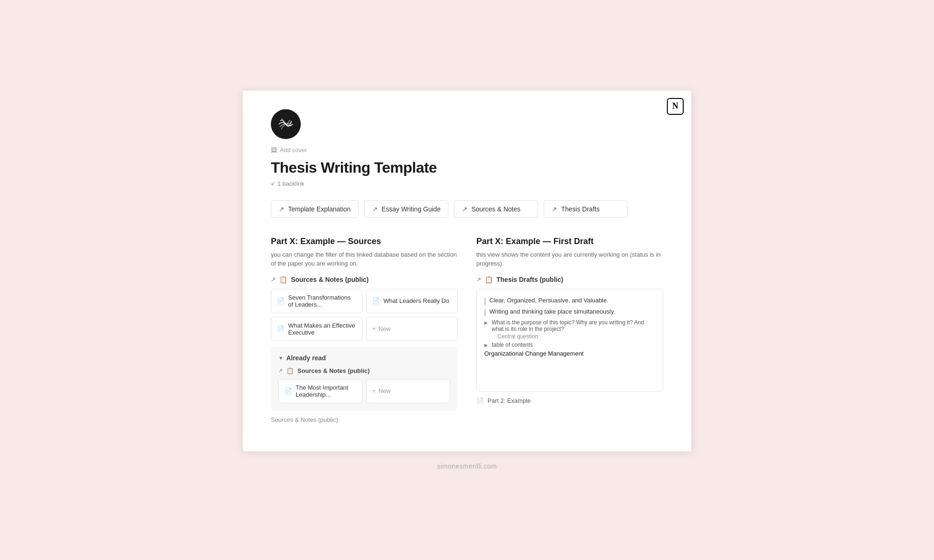 The image size is (934, 560). Describe the element at coordinates (570, 345) in the screenshot. I see `draft-line-5: ▶ table of contents` at that location.